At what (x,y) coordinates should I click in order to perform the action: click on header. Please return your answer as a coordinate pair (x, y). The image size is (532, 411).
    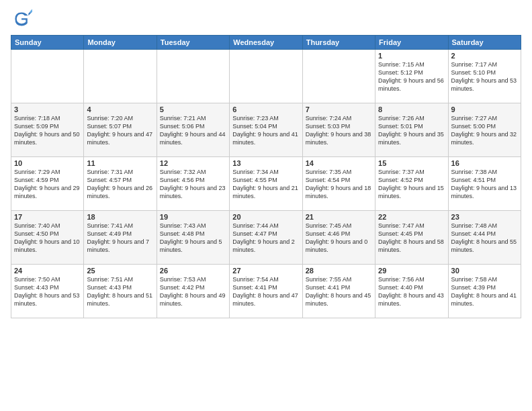
    Looking at the image, I should click on (266, 19).